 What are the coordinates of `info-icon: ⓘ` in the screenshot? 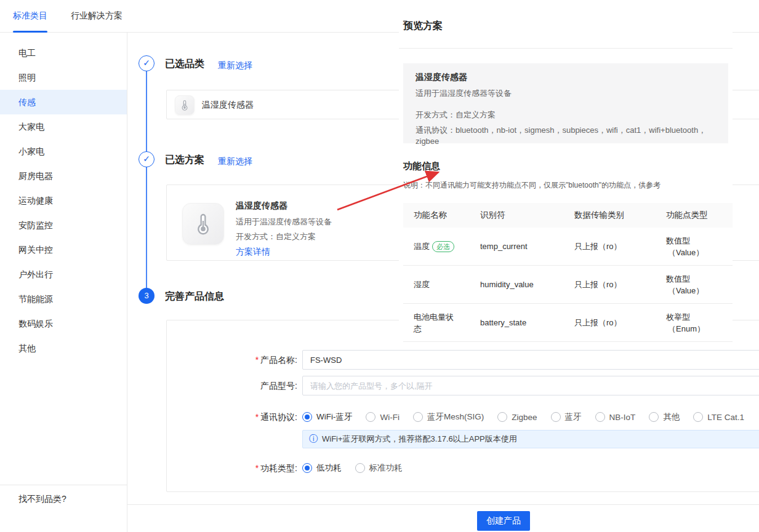 It's located at (313, 439).